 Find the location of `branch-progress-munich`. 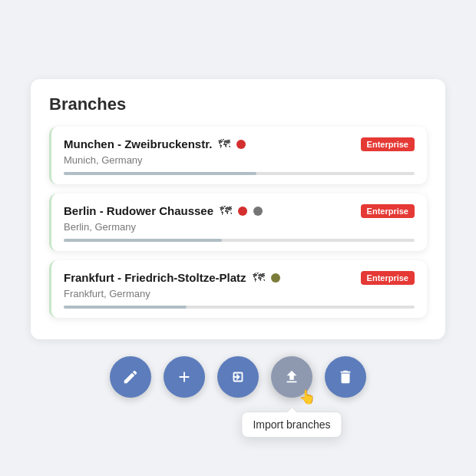

branch-progress-munich is located at coordinates (240, 174).